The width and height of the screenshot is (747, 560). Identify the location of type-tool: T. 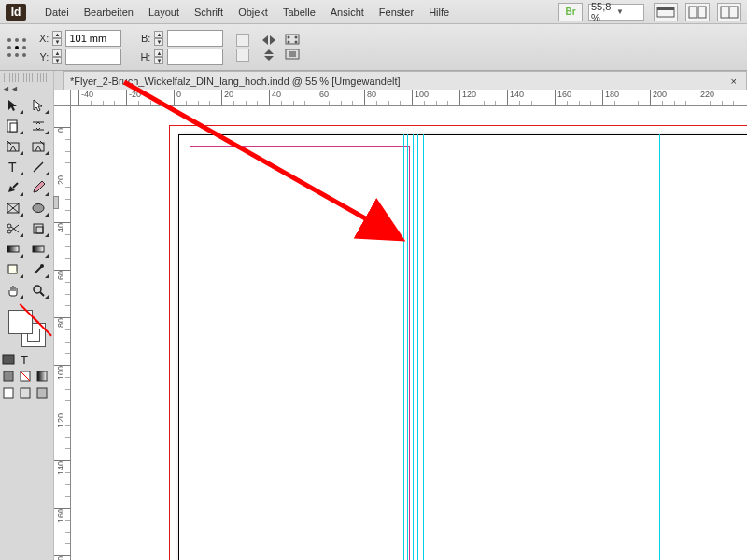
(13, 167).